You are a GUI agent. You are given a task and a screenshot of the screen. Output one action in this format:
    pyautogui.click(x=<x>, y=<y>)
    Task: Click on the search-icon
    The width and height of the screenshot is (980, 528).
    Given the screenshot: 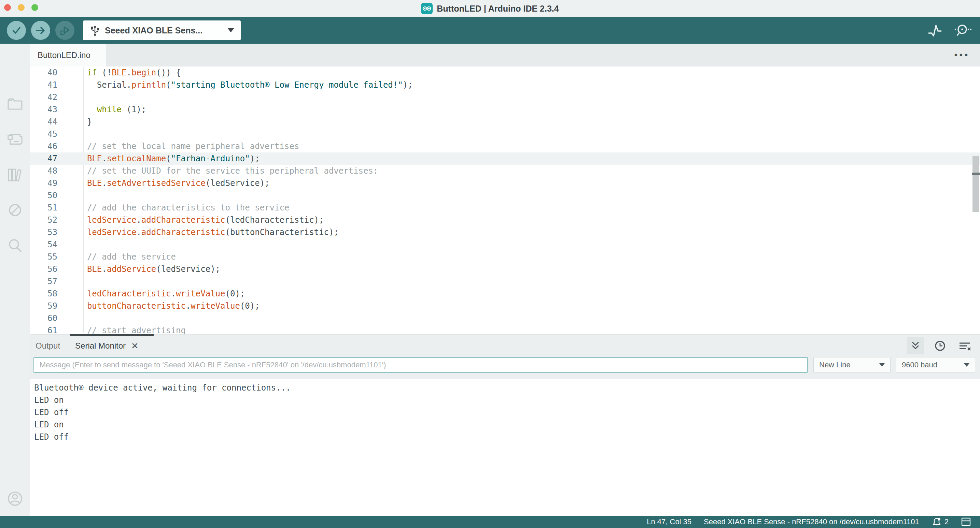 What is the action you would take?
    pyautogui.click(x=15, y=246)
    